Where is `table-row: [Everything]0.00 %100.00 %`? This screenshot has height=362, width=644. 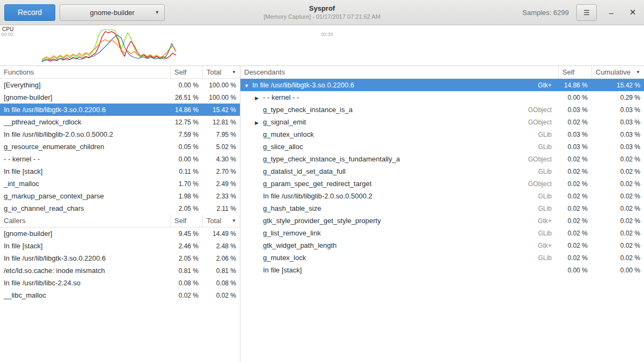
table-row: [Everything]0.00 %100.00 % is located at coordinates (120, 85).